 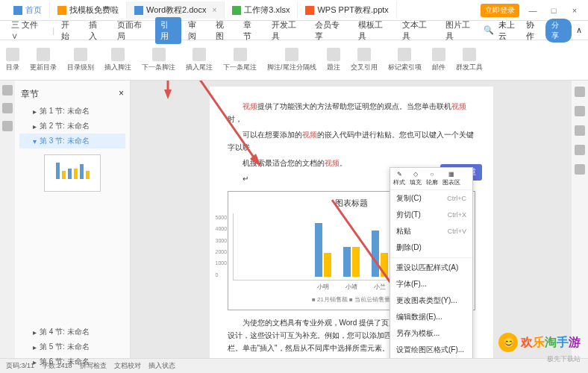 What do you see at coordinates (500, 10) in the screenshot?
I see `login-badge: 立即登录` at bounding box center [500, 10].